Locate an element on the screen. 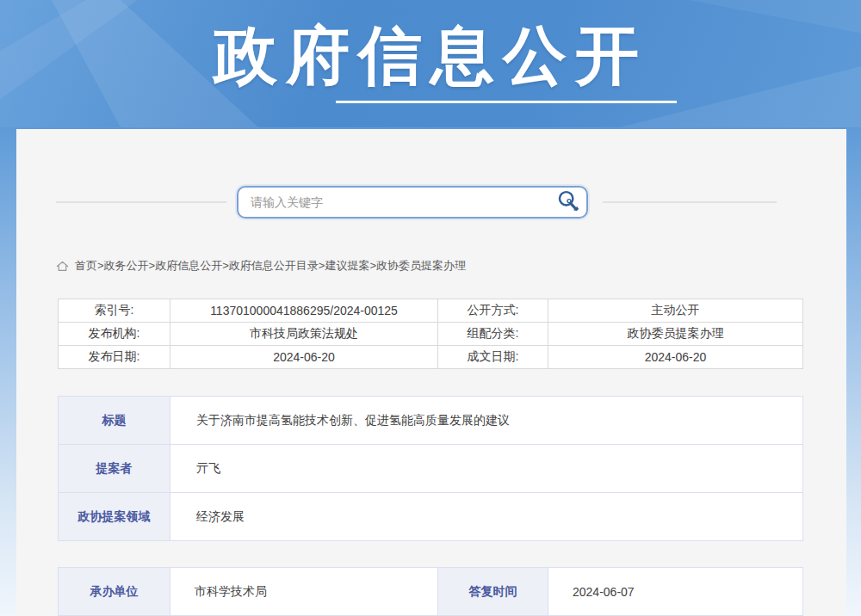 Image resolution: width=861 pixels, height=616 pixels. search-button is located at coordinates (568, 202).